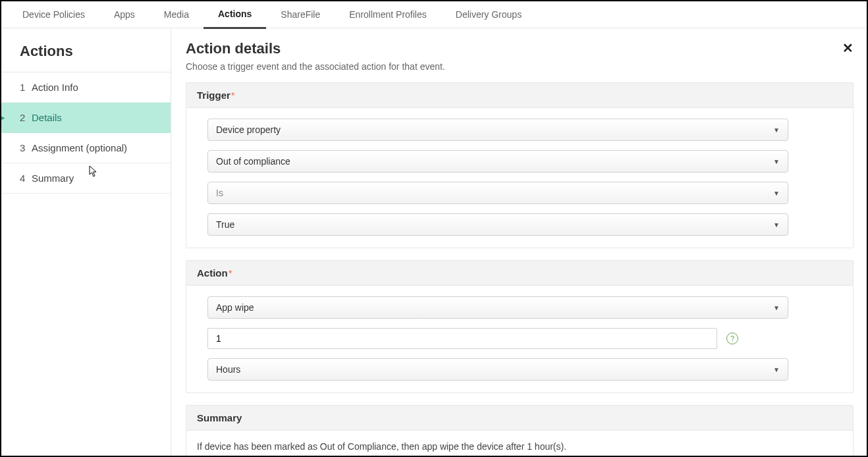 This screenshot has width=868, height=457. Describe the element at coordinates (235, 308) in the screenshot. I see `select-value: App wipe` at that location.